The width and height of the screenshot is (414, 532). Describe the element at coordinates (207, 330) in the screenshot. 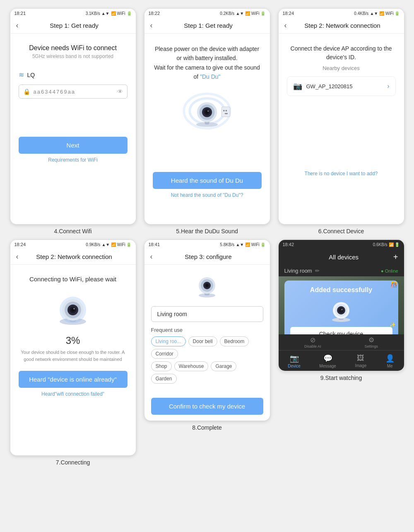

I see `screen8-phone: 18:41 5.8KB/s ▲▼ 📶 WiFi 🔋 ‹ Step 3: conf…` at that location.